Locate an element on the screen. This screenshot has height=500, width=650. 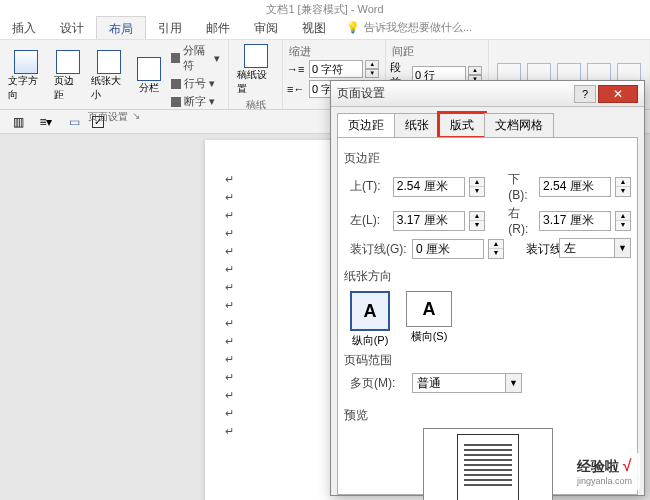
hyphenation-button: 断字 ▾ is located at coordinates (196, 102).